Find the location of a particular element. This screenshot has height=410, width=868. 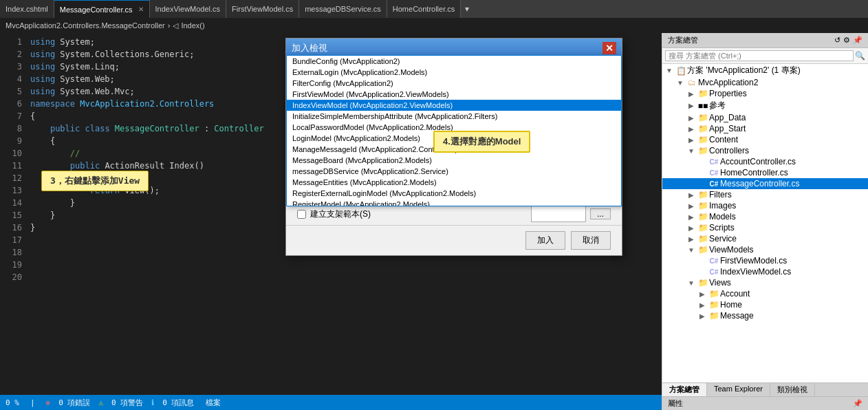

callout-add-view: 3，右鍵點擊添加View is located at coordinates (95, 181).